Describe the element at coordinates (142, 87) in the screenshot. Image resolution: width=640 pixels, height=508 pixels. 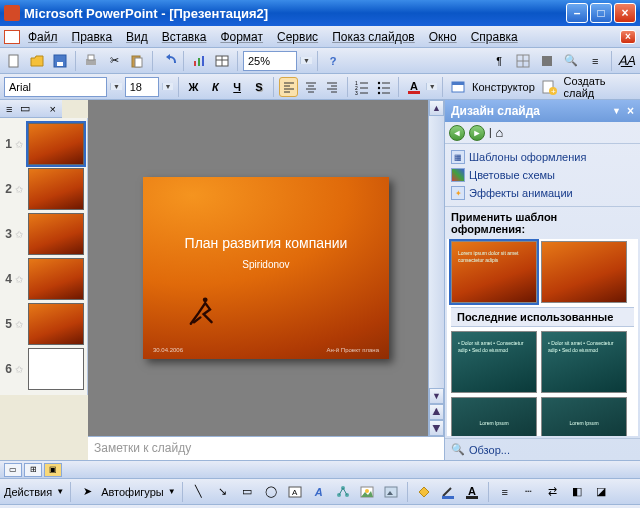
I see `size-combo: 18` at that location.